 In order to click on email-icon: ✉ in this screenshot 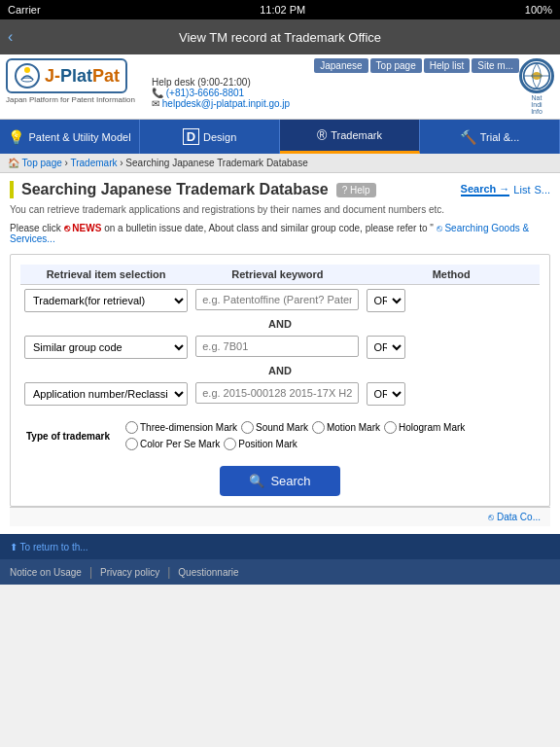, I will do `click(156, 103)`.